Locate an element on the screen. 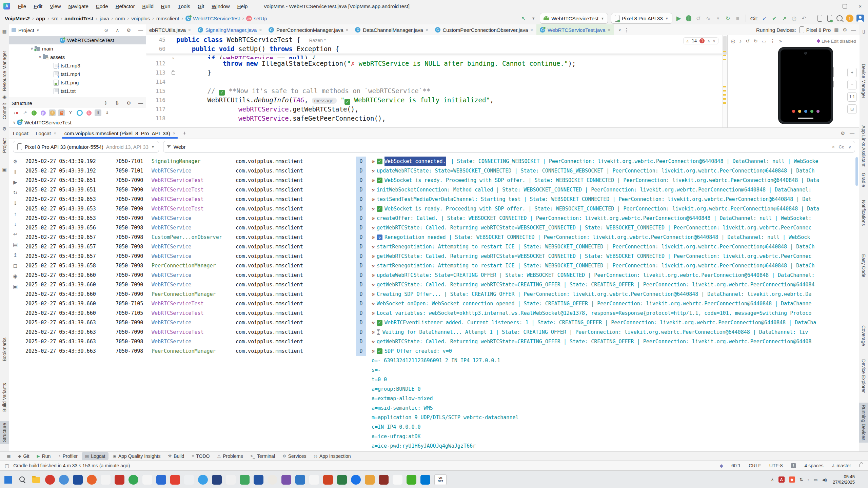 The height and width of the screenshot is (488, 868). logcat-device-selector: Pixel 8 Pro API 33 (emulator-5554) Andro… is located at coordinates (86, 147).